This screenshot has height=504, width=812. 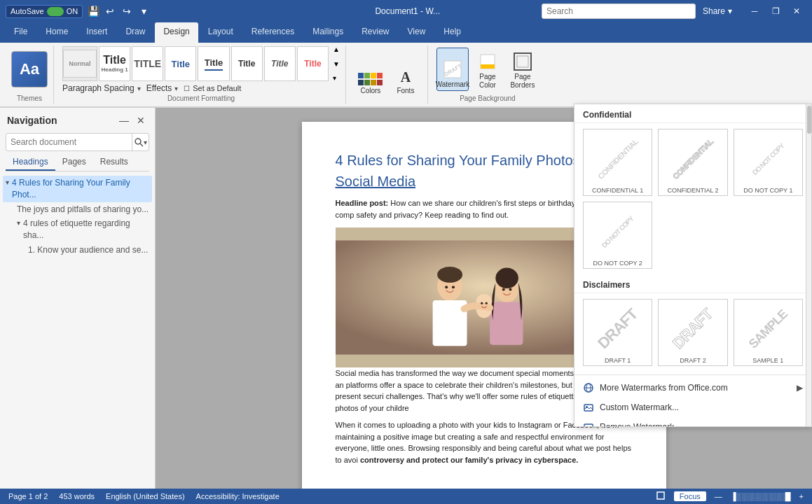 I want to click on tab-view: View, so click(x=417, y=32).